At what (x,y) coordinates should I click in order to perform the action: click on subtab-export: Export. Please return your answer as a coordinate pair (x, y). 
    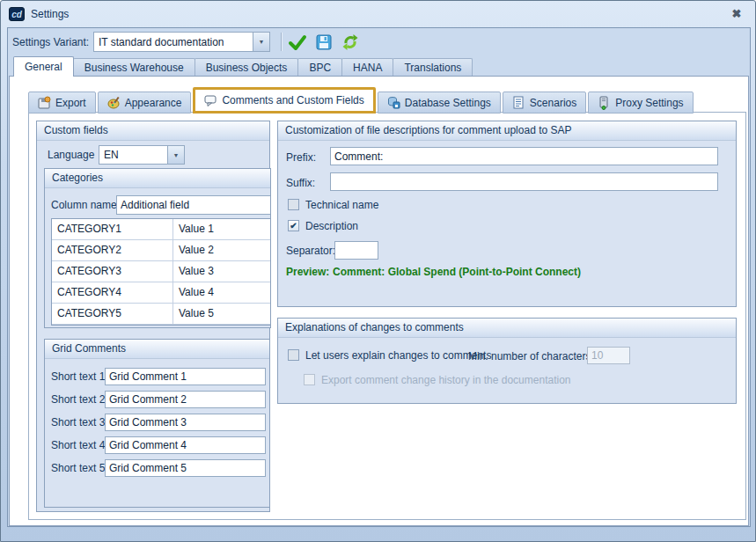
    Looking at the image, I should click on (62, 102).